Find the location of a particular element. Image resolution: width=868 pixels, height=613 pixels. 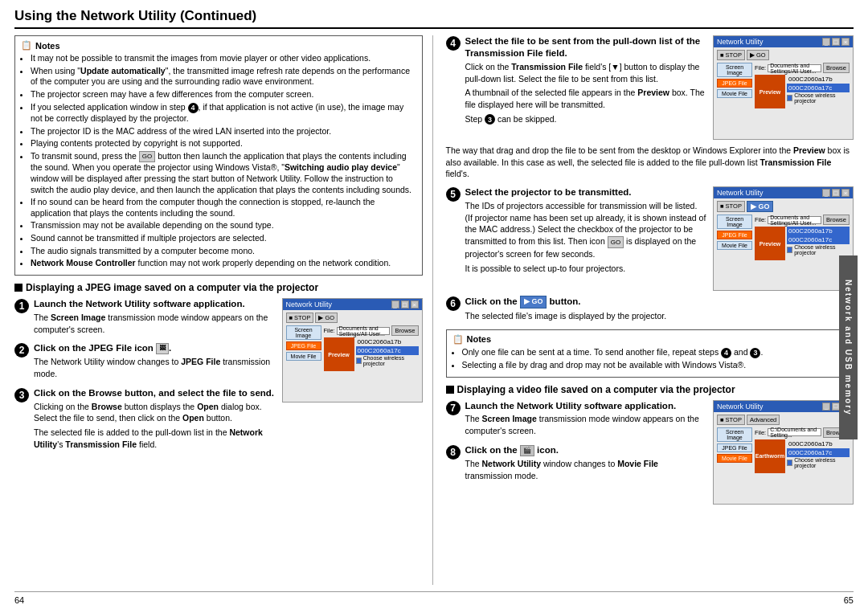

go-btn: ▶ GO is located at coordinates (326, 318).